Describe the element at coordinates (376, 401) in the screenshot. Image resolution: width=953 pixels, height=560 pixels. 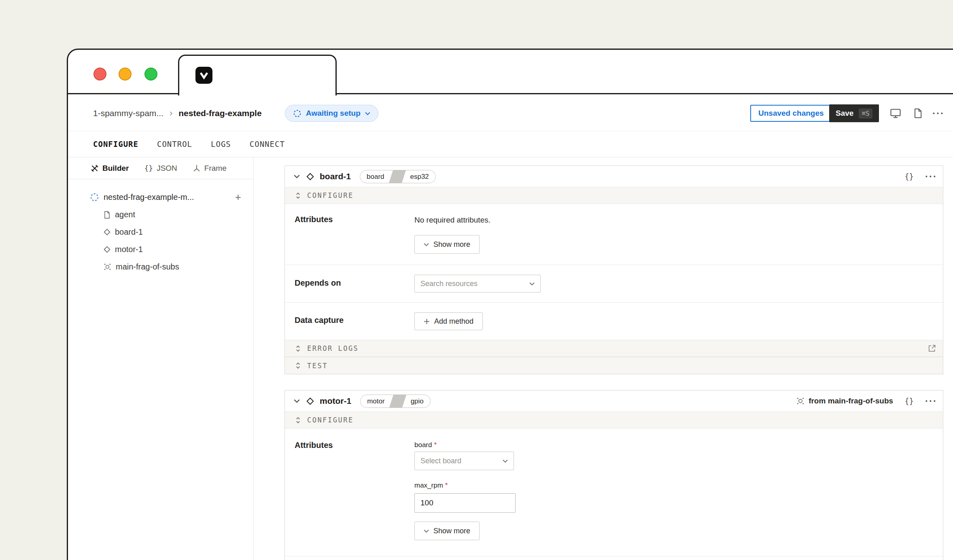
I see `type-badge: motor` at that location.